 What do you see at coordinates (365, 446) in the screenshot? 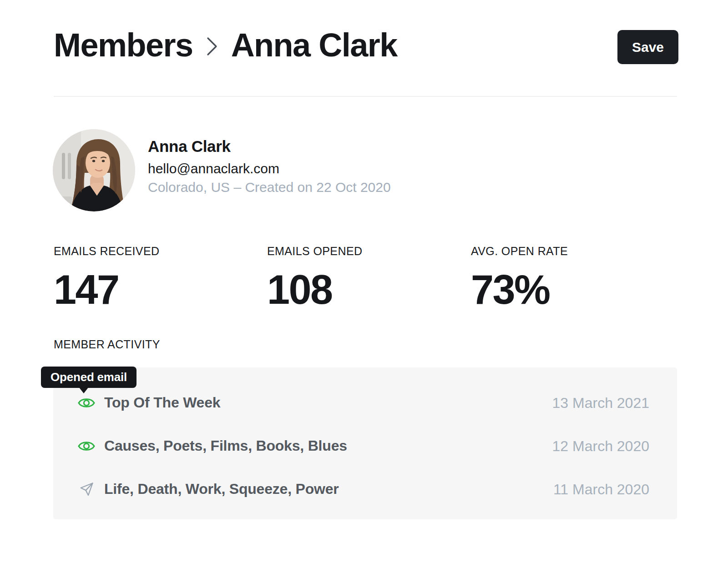
I see `activity-row-opened-2: Causes, Poets, Films, Books, Blues 12 Ma…` at bounding box center [365, 446].